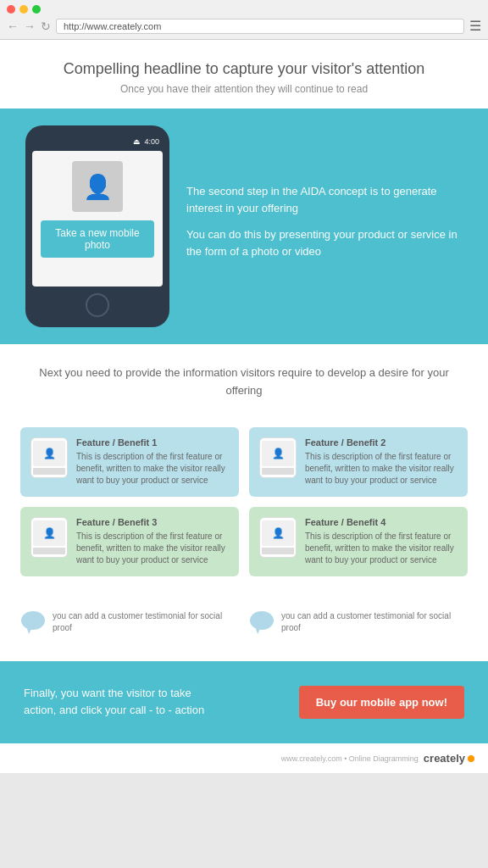  I want to click on feature-title-1: Feature / Benefit 1, so click(152, 442).